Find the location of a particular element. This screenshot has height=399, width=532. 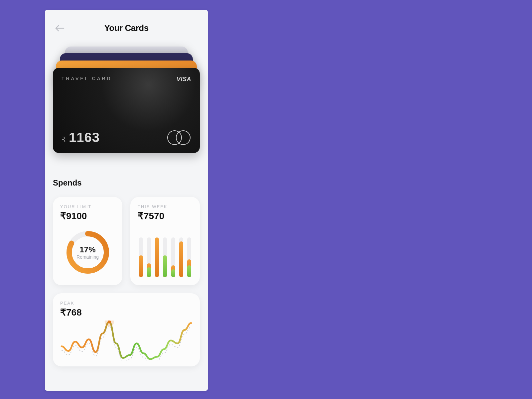

spends-header: Spends is located at coordinates (126, 183).